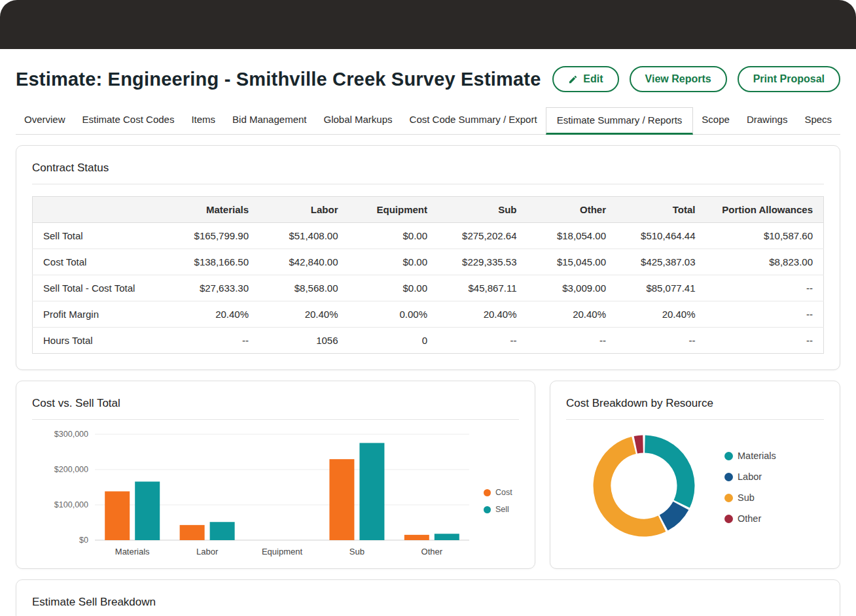 The image size is (856, 616). I want to click on legend-item-other: Other, so click(750, 519).